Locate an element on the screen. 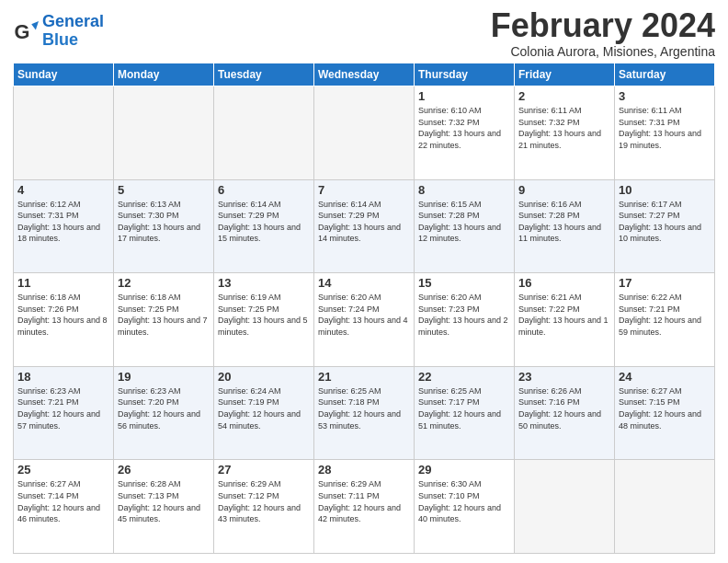 The image size is (728, 563). header-sunday: Sunday is located at coordinates (64, 75).